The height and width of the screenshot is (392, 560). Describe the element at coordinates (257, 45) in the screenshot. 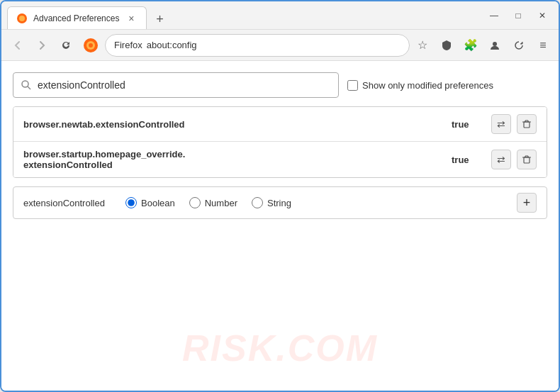

I see `url-bar: Firefox about:config` at that location.